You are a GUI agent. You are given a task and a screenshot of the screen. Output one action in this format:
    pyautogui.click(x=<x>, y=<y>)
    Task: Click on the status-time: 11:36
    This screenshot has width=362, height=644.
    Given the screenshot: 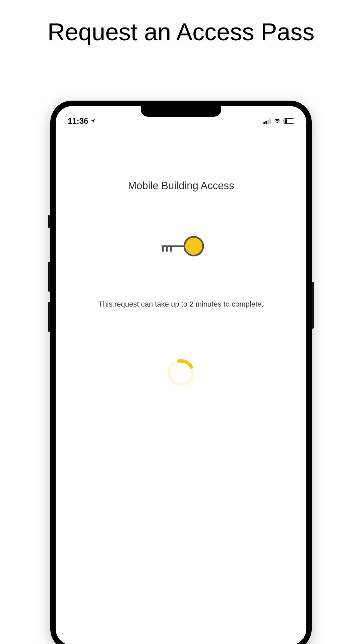 What is the action you would take?
    pyautogui.click(x=78, y=121)
    